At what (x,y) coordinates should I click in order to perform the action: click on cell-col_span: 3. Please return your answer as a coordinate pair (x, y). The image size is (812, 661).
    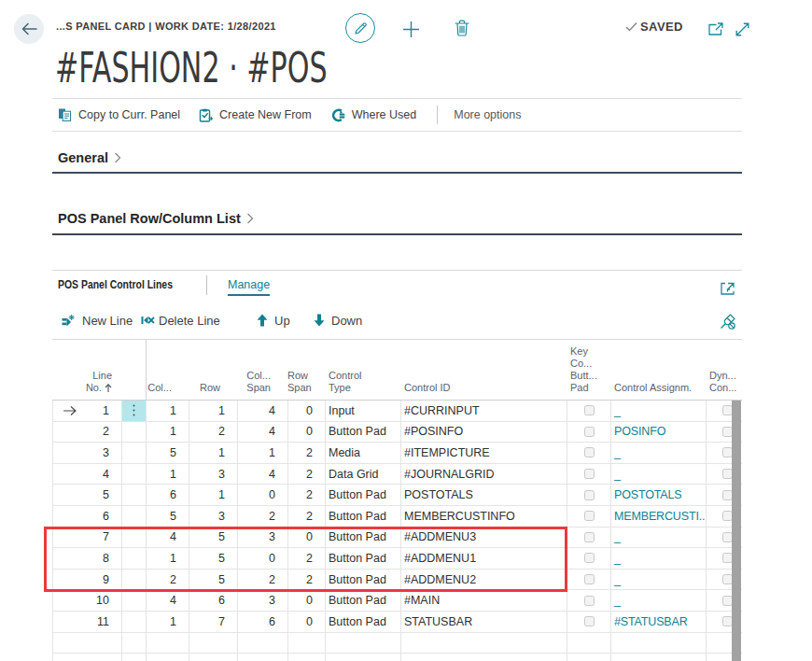
    Looking at the image, I should click on (263, 600).